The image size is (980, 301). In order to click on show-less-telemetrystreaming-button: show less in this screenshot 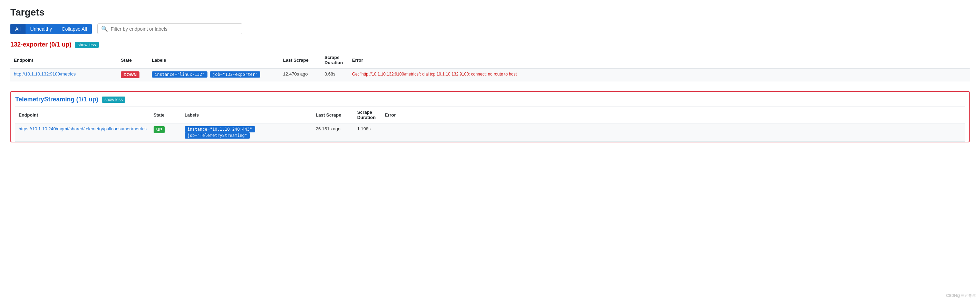, I will do `click(114, 100)`.